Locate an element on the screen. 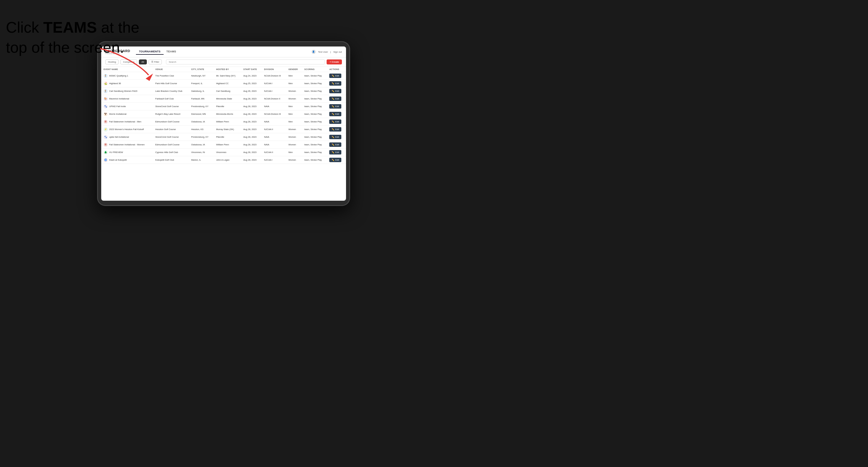  table-row: 🌲 VU PREVIEW Cypress Hills Golf ClubVinc… is located at coordinates (224, 152).